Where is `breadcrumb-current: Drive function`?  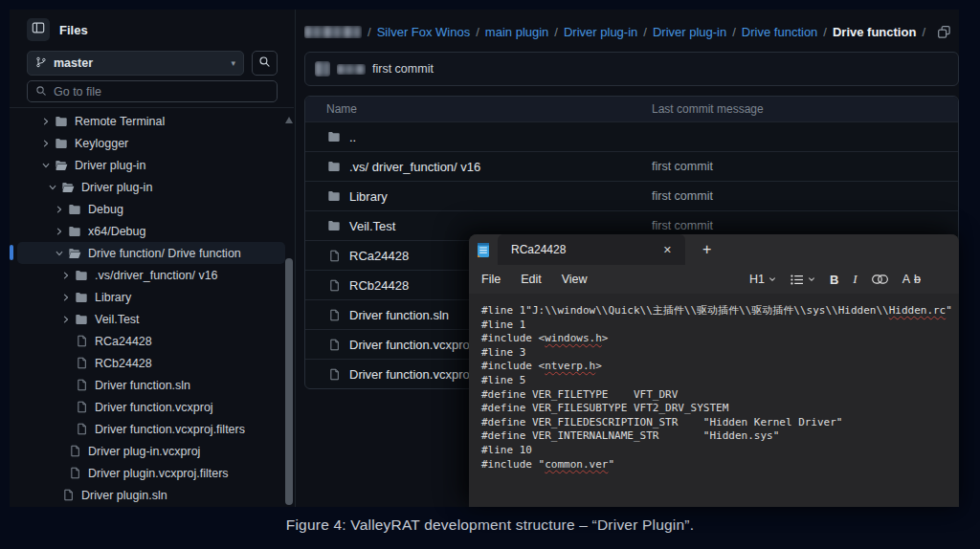
breadcrumb-current: Drive function is located at coordinates (875, 33).